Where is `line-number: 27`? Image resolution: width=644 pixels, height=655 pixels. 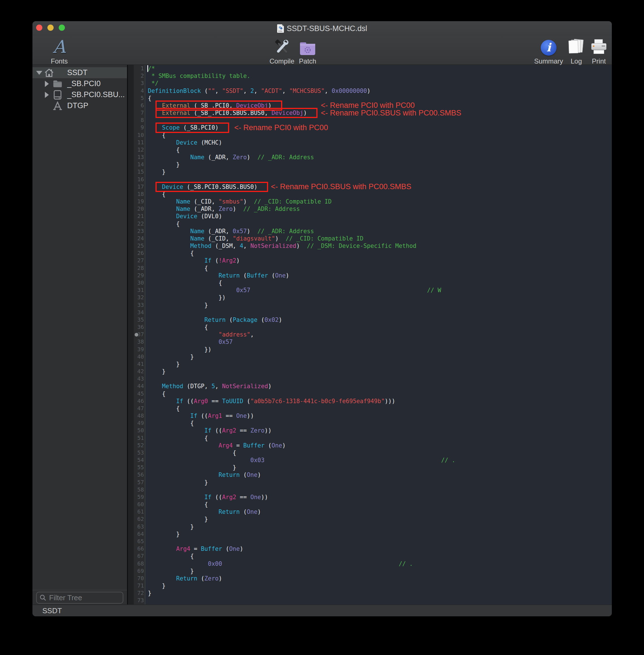 line-number: 27 is located at coordinates (135, 261).